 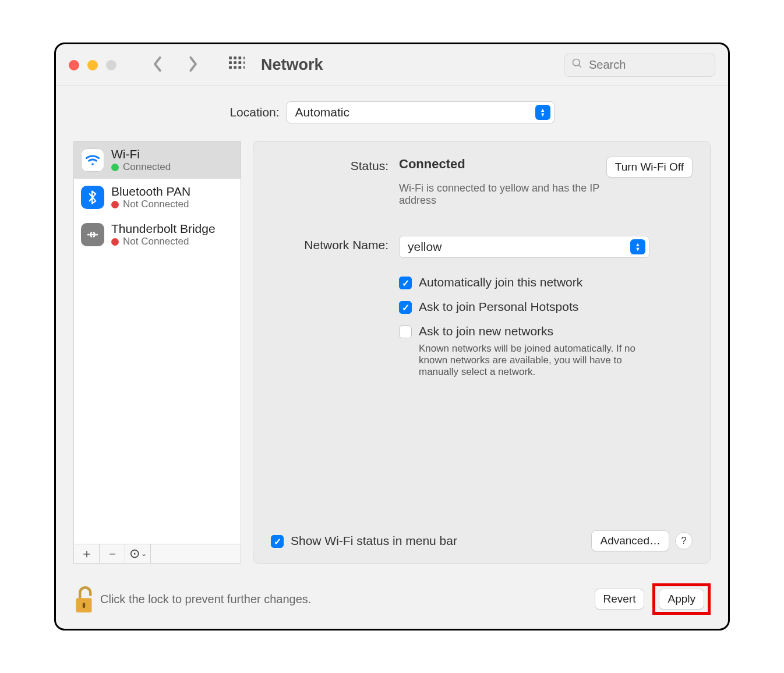 I want to click on sidebar-item-label: Wi-Fi, so click(x=141, y=154).